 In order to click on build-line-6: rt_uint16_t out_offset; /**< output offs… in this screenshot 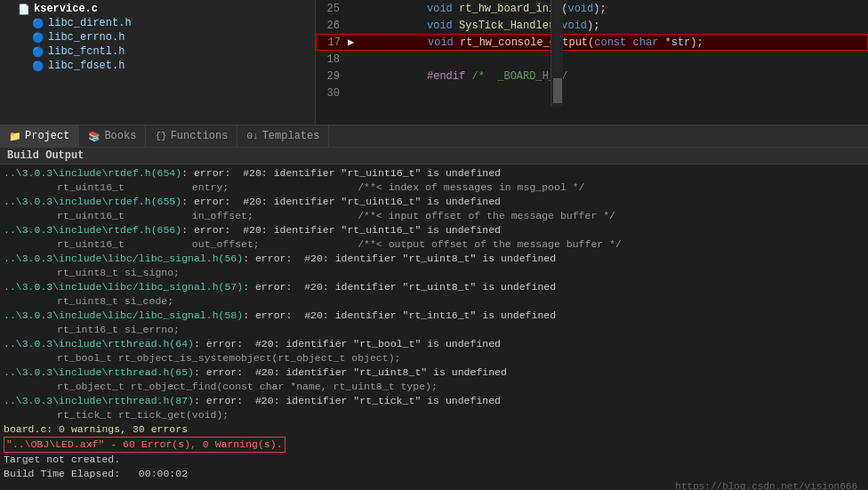, I will do `click(434, 245)`.